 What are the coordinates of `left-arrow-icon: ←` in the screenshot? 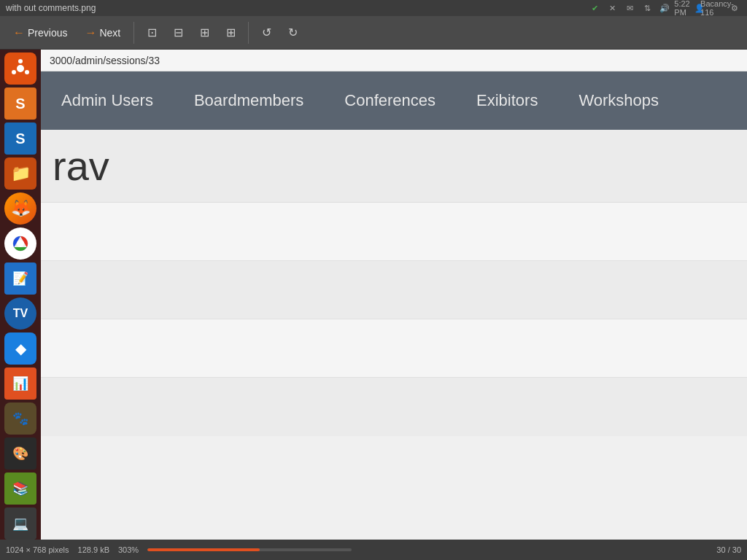 It's located at (19, 33).